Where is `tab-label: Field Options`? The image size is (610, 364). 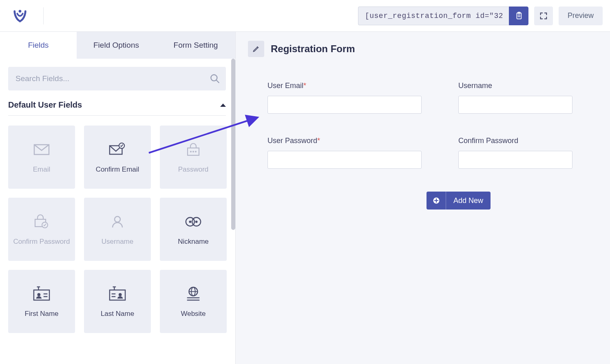 tab-label: Field Options is located at coordinates (116, 45).